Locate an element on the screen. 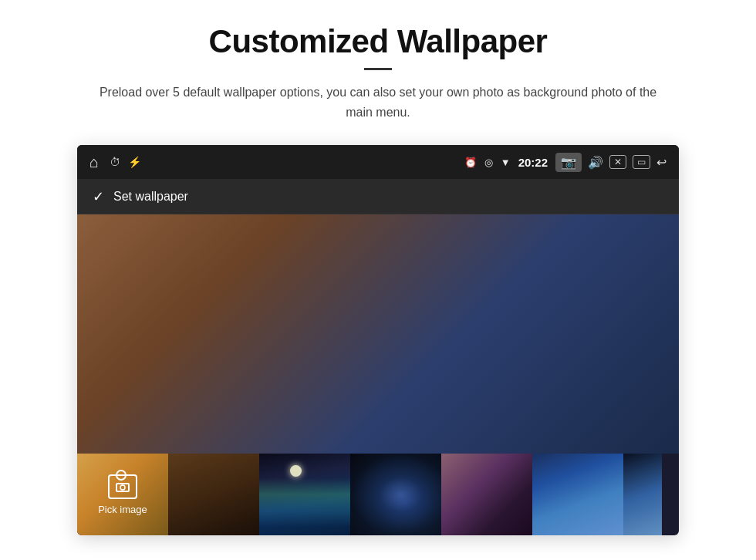 This screenshot has width=756, height=560. confirm-checkmark: ✓ is located at coordinates (99, 197).